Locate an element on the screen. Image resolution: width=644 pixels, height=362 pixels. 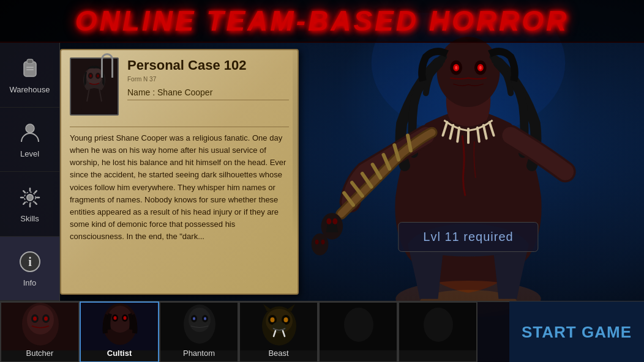
main-title: ONLINE TEAM-BASED HORROR is located at coordinates (322, 21).